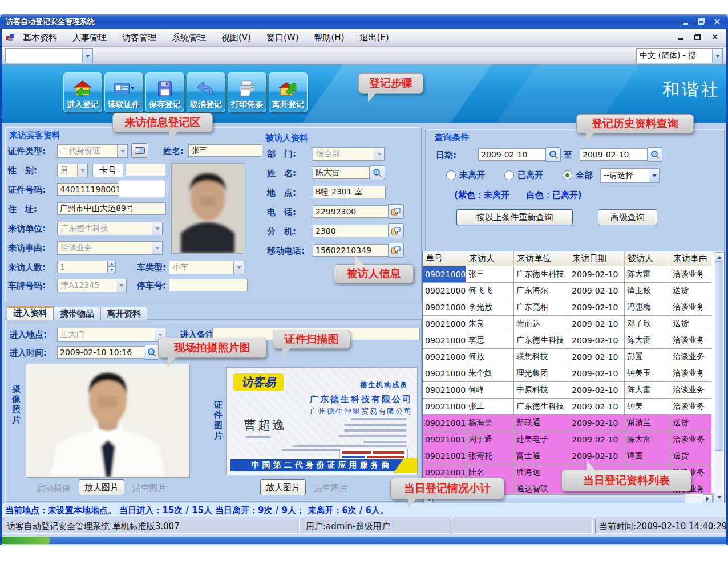  Describe the element at coordinates (30, 313) in the screenshot. I see `tab-entry-info: 进入资料` at that location.